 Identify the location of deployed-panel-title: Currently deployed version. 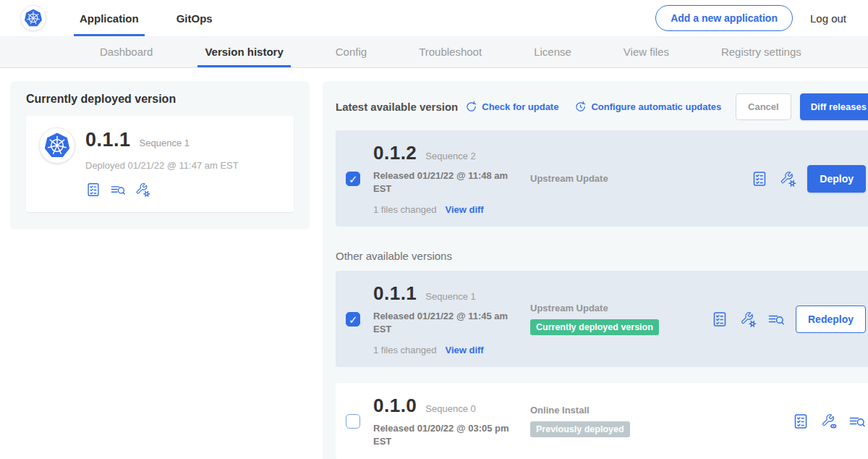
(160, 99).